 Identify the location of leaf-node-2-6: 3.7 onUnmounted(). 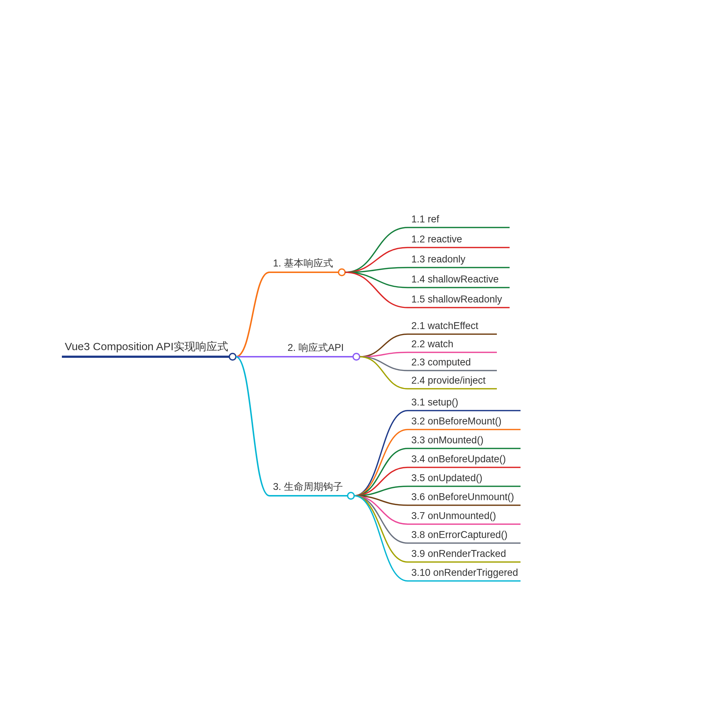
(454, 516).